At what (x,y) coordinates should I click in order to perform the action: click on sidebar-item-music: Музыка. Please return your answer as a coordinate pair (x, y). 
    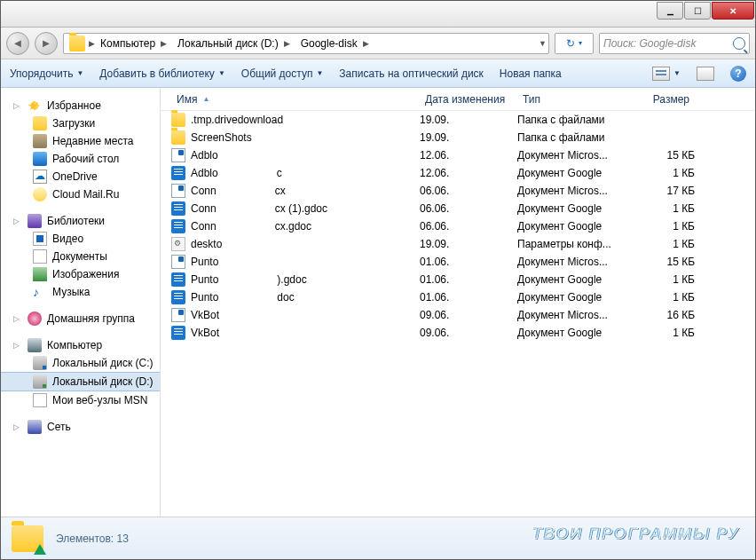
    Looking at the image, I should click on (80, 292).